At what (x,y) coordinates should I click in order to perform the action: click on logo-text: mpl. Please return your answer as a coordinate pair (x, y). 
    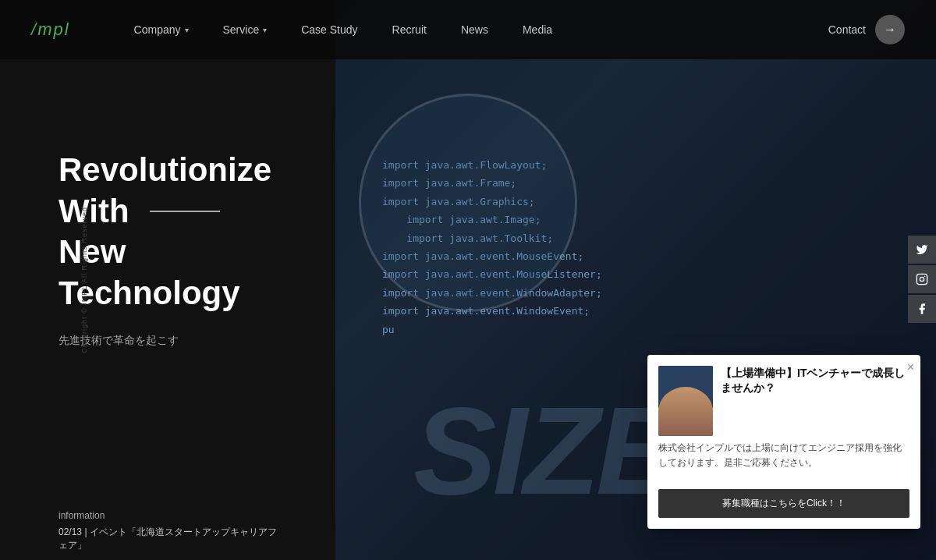
    Looking at the image, I should click on (53, 30).